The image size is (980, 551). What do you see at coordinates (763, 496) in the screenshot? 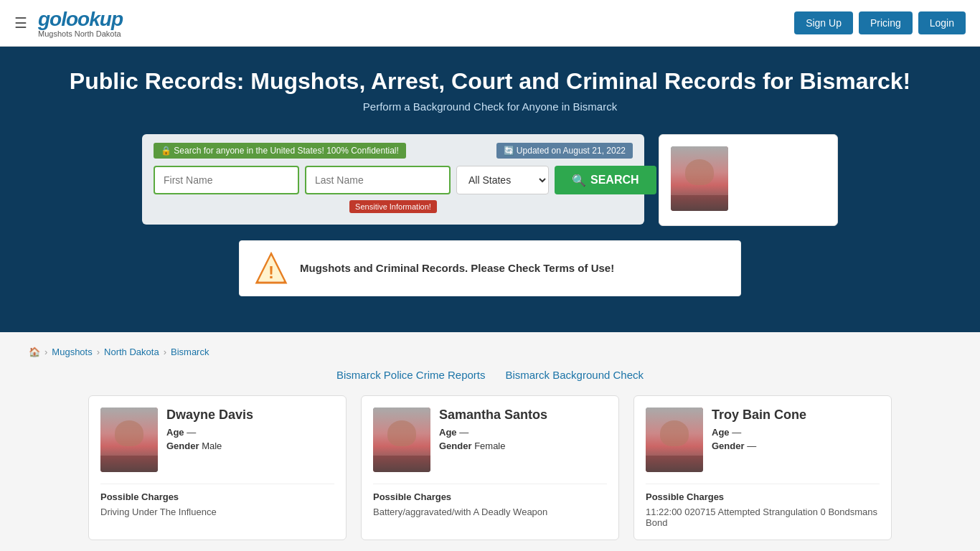
I see `troy-charges-label: Possible Charges` at bounding box center [763, 496].